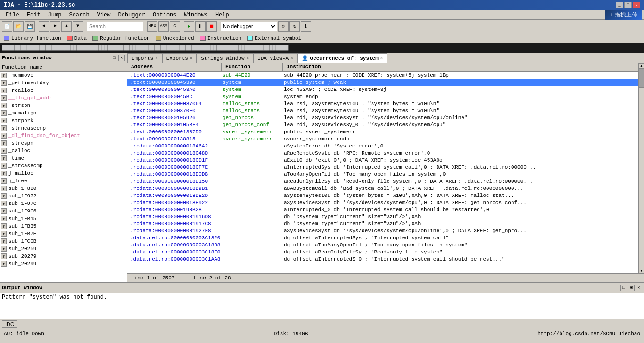 This screenshot has height=343, width=644. Describe the element at coordinates (63, 173) in the screenshot. I see `function-list-item: fj_malloc` at that location.